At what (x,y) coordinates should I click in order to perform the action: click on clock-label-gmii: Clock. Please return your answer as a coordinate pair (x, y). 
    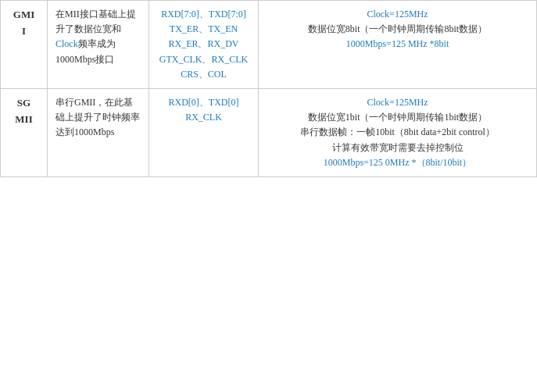
    Looking at the image, I should click on (67, 44).